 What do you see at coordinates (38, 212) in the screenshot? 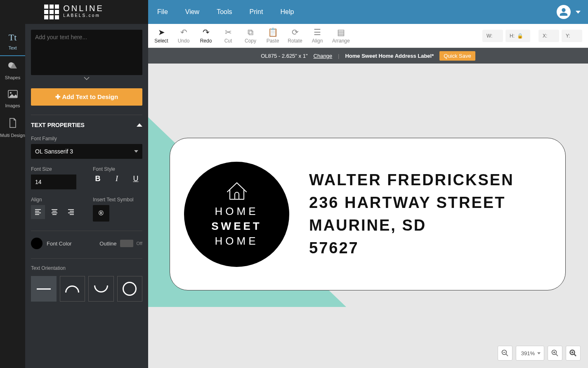
I see `align-left-button` at bounding box center [38, 212].